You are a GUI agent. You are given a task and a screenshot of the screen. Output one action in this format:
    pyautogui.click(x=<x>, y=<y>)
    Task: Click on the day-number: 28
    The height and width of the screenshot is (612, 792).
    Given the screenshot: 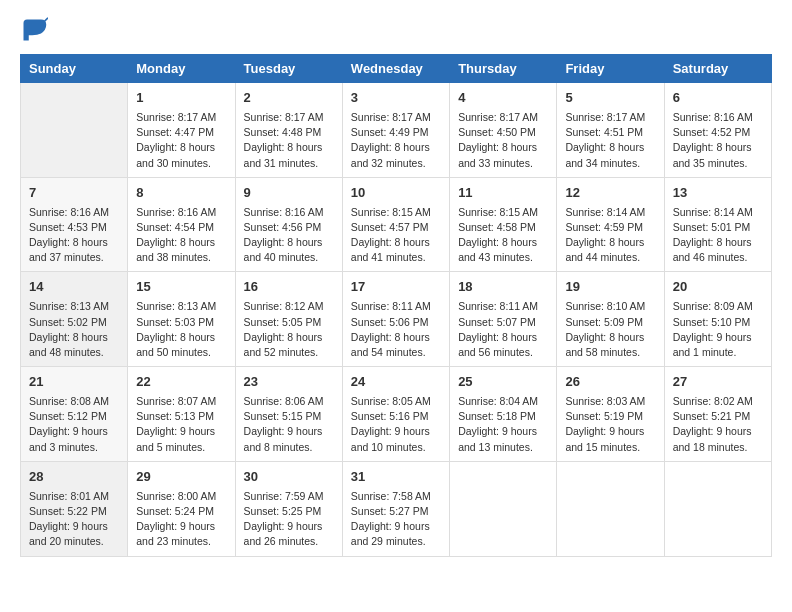 What is the action you would take?
    pyautogui.click(x=74, y=478)
    